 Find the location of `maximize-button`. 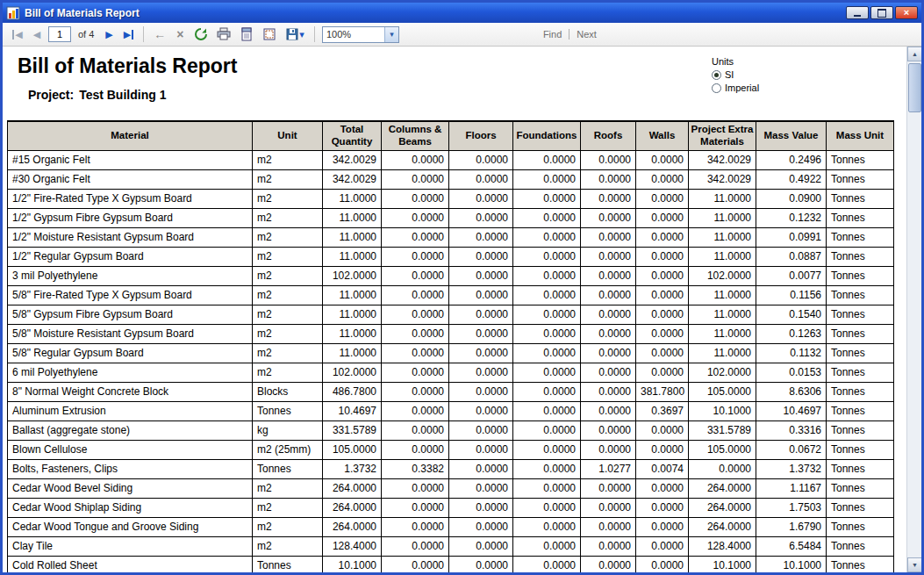

maximize-button is located at coordinates (882, 12).